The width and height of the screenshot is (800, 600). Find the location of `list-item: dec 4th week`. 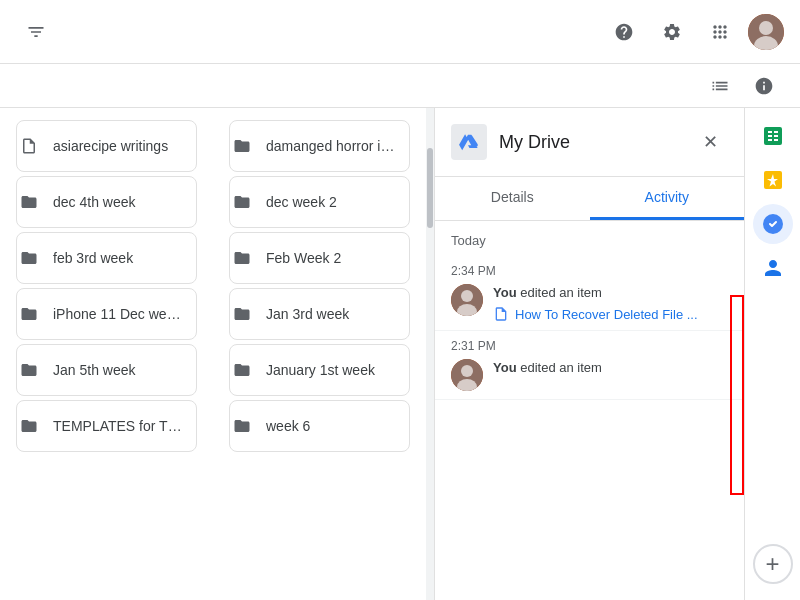

list-item: dec 4th week is located at coordinates (106, 202).